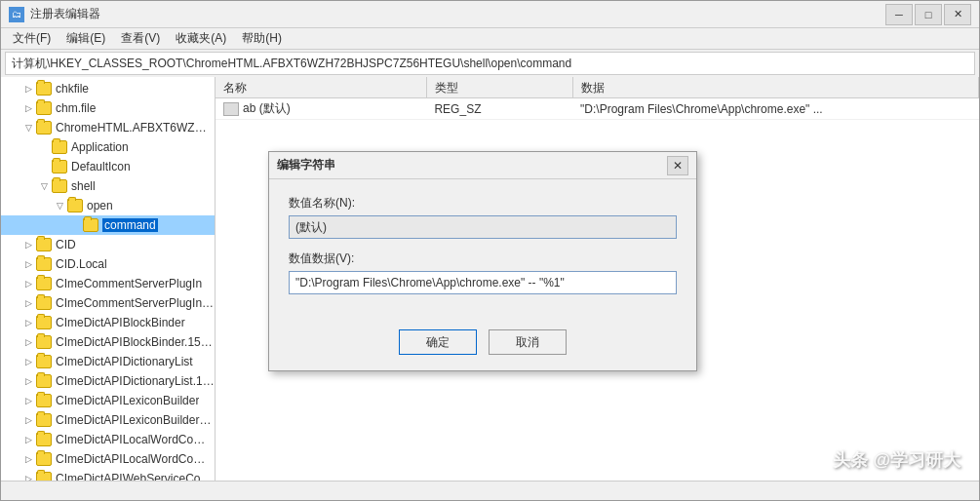 The width and height of the screenshot is (980, 501). Describe the element at coordinates (133, 420) in the screenshot. I see `tree-label: CImeDictAPILexiconBuilder…` at that location.